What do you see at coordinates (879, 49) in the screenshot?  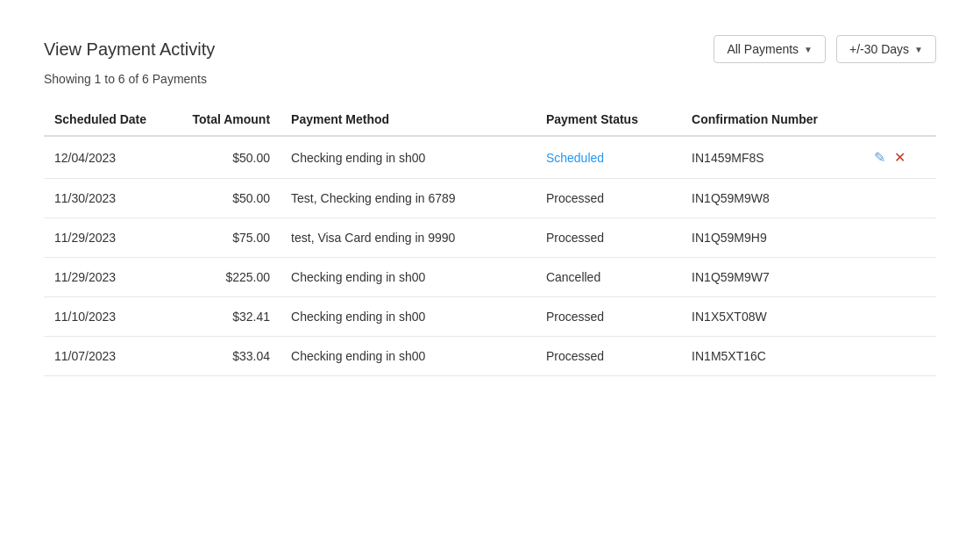 I see `days-filter-label: +/-30 Days` at bounding box center [879, 49].